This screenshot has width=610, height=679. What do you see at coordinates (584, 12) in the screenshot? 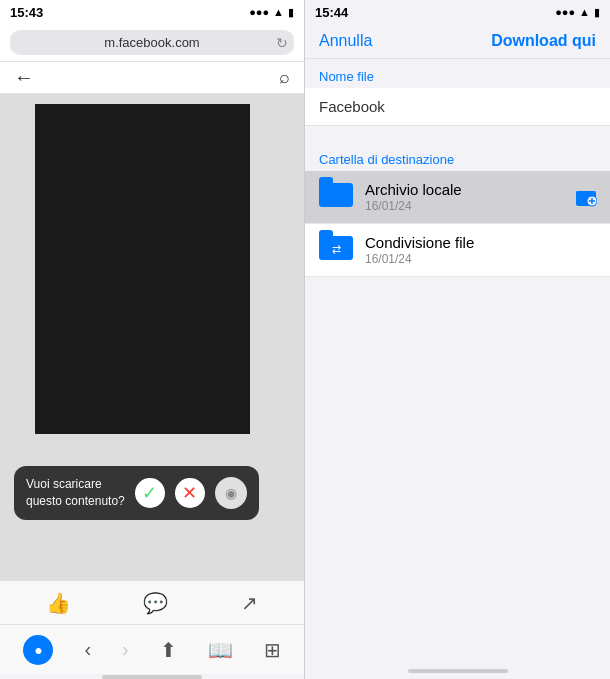
I see `wifi-icon-right: ▲` at bounding box center [584, 12].